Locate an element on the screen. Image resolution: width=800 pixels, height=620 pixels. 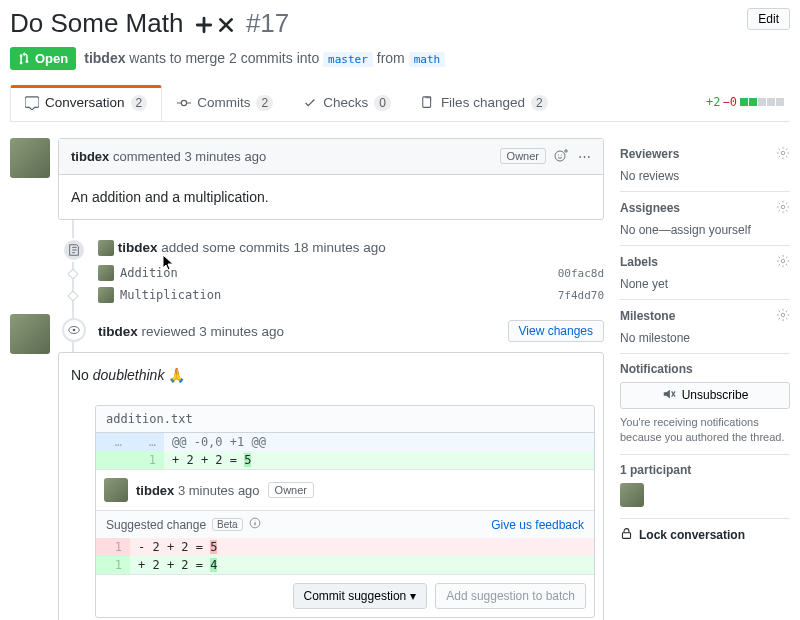
file-name: addition.txt is located at coordinates (345, 420).